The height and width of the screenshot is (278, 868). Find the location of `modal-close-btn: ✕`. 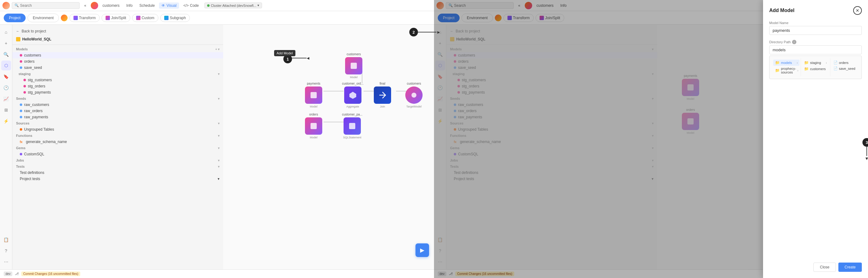

modal-close-btn: ✕ is located at coordinates (858, 10).